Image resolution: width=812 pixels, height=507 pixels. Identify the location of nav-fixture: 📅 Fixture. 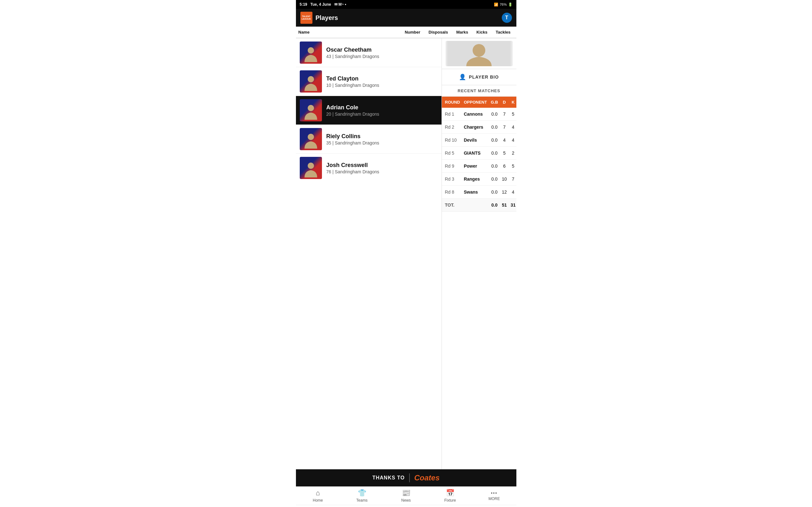
(450, 496).